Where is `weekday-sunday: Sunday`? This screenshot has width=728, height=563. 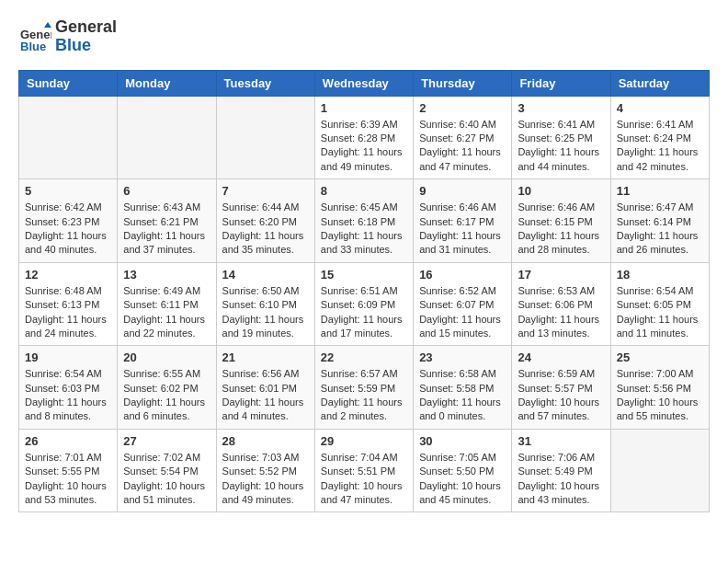 weekday-sunday: Sunday is located at coordinates (68, 83).